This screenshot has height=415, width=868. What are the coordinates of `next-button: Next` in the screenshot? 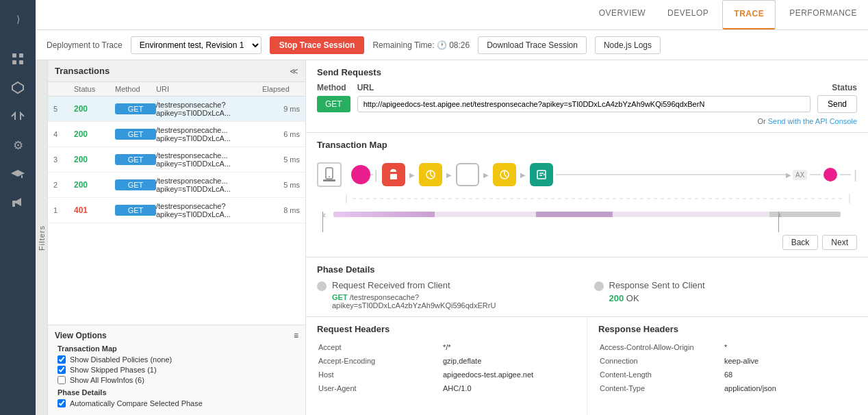 It's located at (839, 242).